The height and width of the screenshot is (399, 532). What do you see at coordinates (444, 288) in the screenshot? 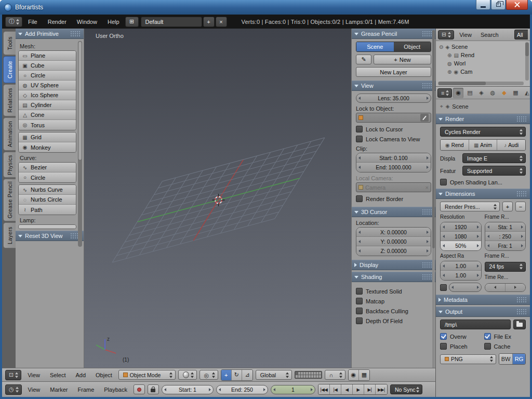
I see `border-checkbox` at bounding box center [444, 288].